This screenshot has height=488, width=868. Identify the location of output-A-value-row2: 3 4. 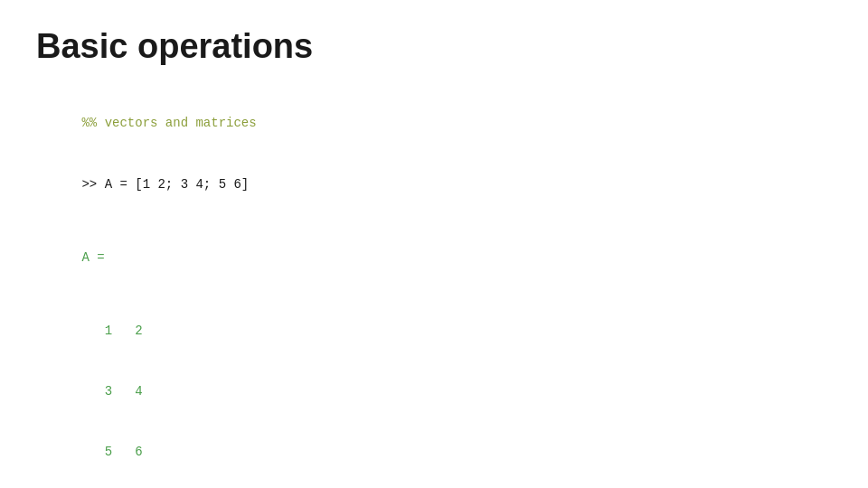
(112, 391).